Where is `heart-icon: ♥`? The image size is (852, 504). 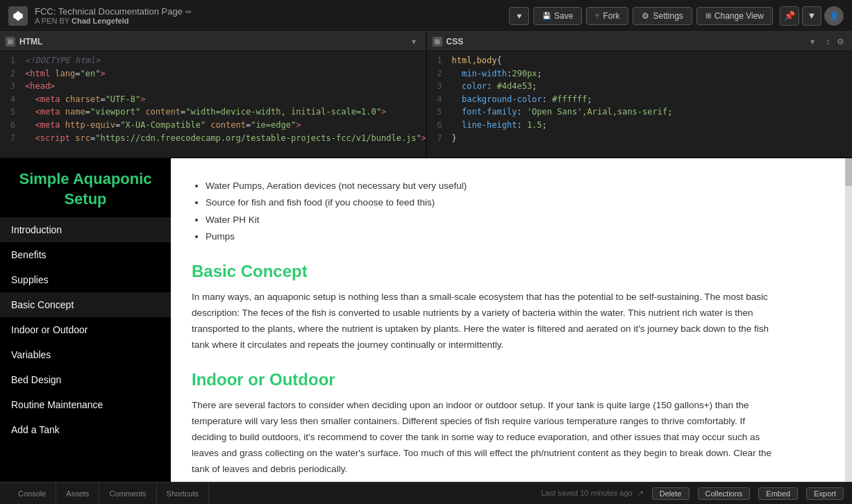
heart-icon: ♥ is located at coordinates (519, 16).